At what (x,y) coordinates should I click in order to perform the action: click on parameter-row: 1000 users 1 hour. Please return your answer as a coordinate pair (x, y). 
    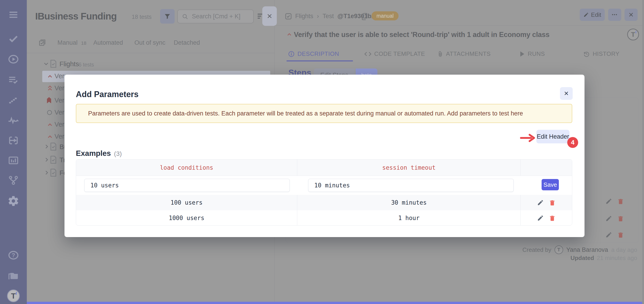
    Looking at the image, I should click on (324, 218).